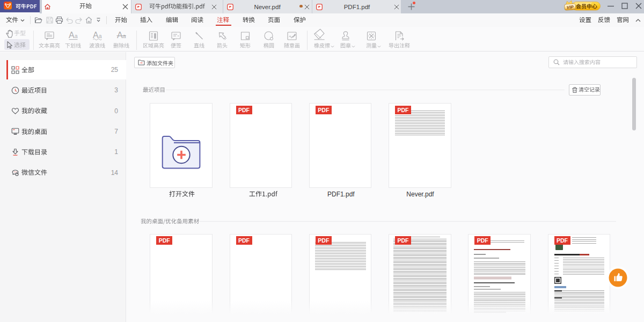 Image resolution: width=644 pixels, height=322 pixels. I want to click on svg-text: VIP, so click(570, 8).